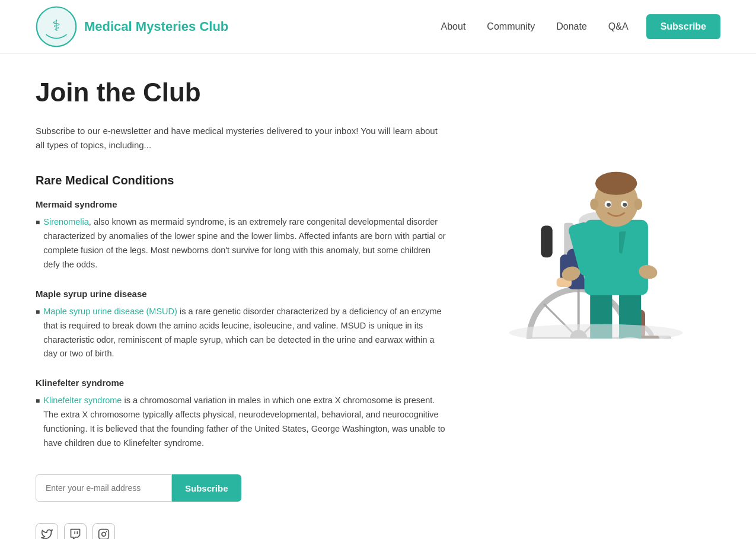 This screenshot has width=756, height=539. I want to click on condition-list-klinefelter: ■ Klinefelter syndrome is a chromosomal …, so click(242, 422).